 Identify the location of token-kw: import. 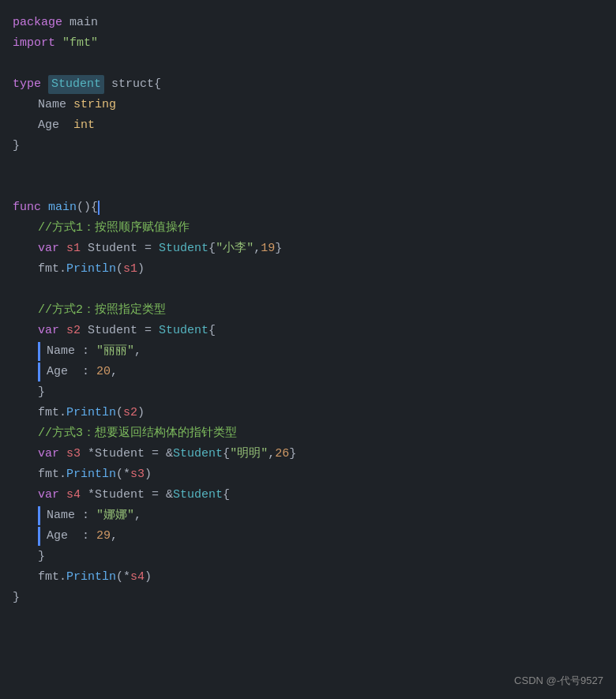
(34, 43).